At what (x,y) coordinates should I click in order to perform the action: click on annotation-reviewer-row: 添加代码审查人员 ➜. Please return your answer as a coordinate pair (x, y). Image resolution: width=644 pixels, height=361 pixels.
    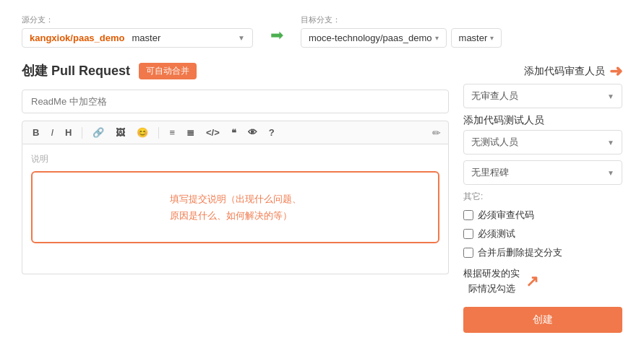
    Looking at the image, I should click on (543, 71).